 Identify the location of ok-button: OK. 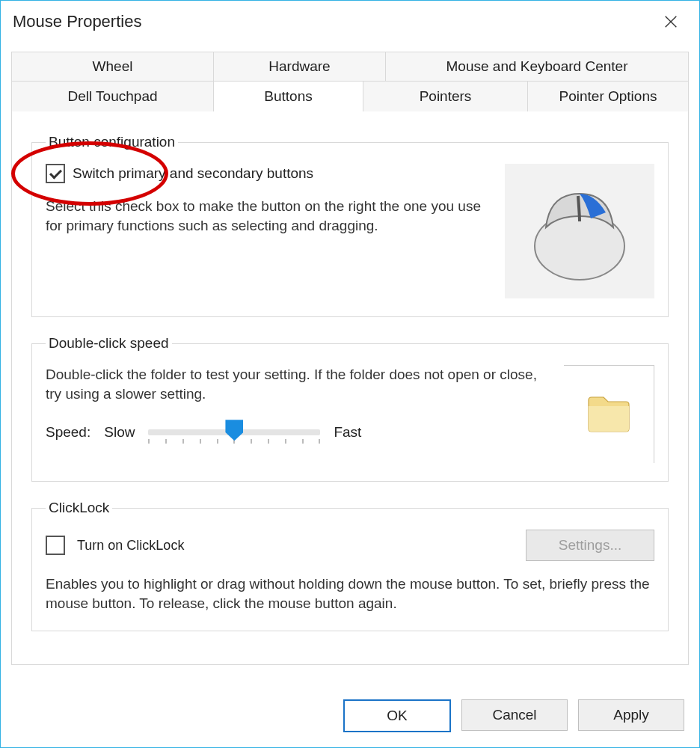
(397, 716).